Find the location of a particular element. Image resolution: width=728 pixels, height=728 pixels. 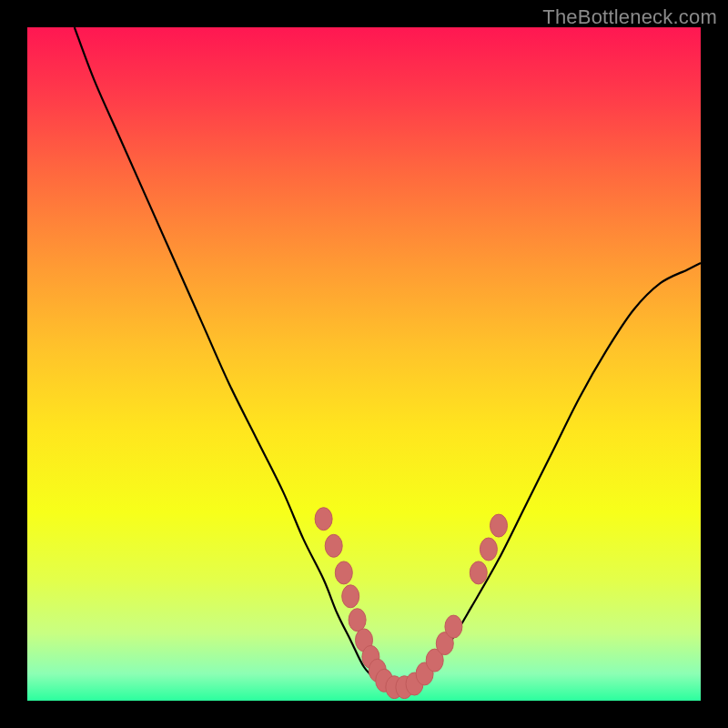

marker-group is located at coordinates (411, 603).